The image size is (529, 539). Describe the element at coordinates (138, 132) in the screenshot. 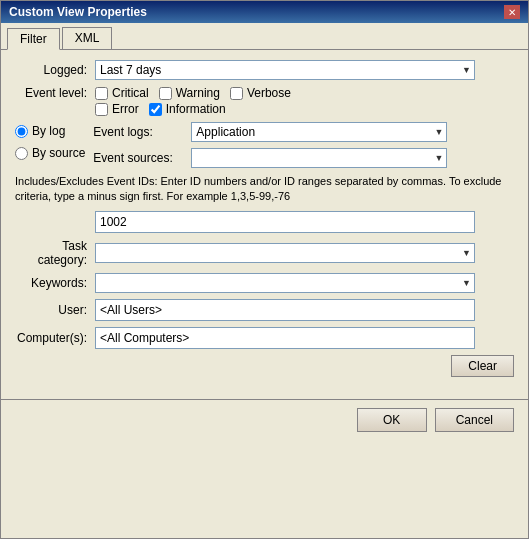

I see `event-logs-label: Event logs:` at that location.